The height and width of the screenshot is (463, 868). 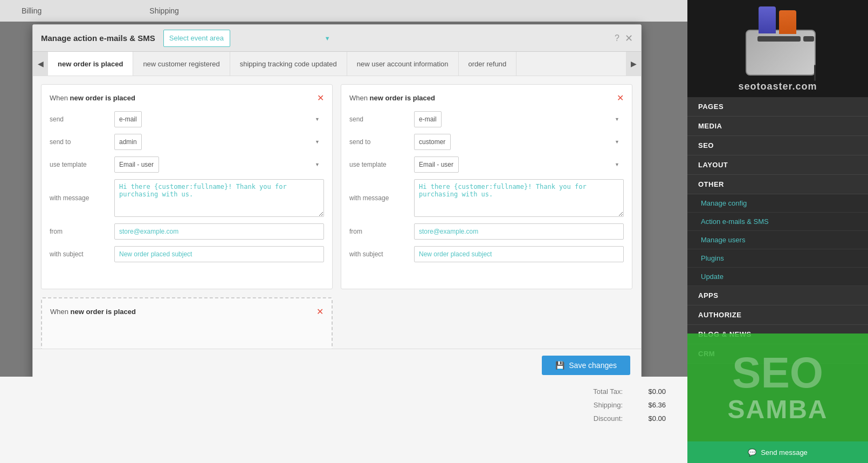 What do you see at coordinates (586, 365) in the screenshot?
I see `save-changes-button: 💾 Save changes` at bounding box center [586, 365].